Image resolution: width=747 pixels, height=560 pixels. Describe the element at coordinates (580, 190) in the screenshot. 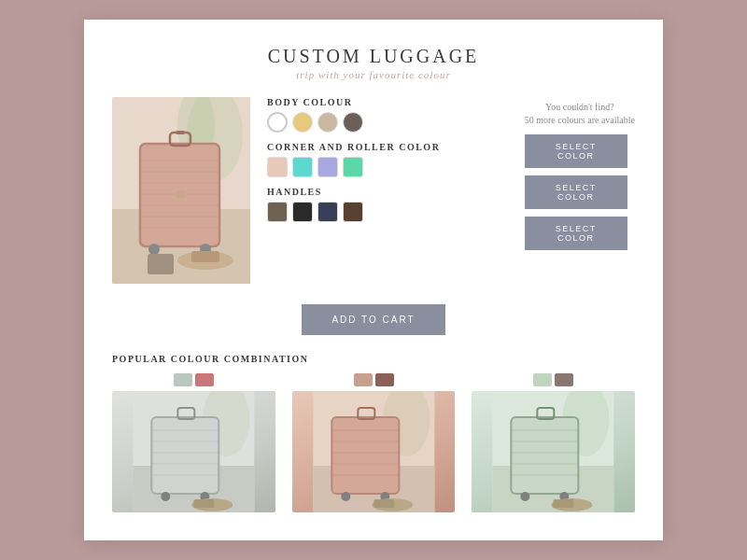

I see `right-info: You couldn't find? 50 more colours are a…` at that location.